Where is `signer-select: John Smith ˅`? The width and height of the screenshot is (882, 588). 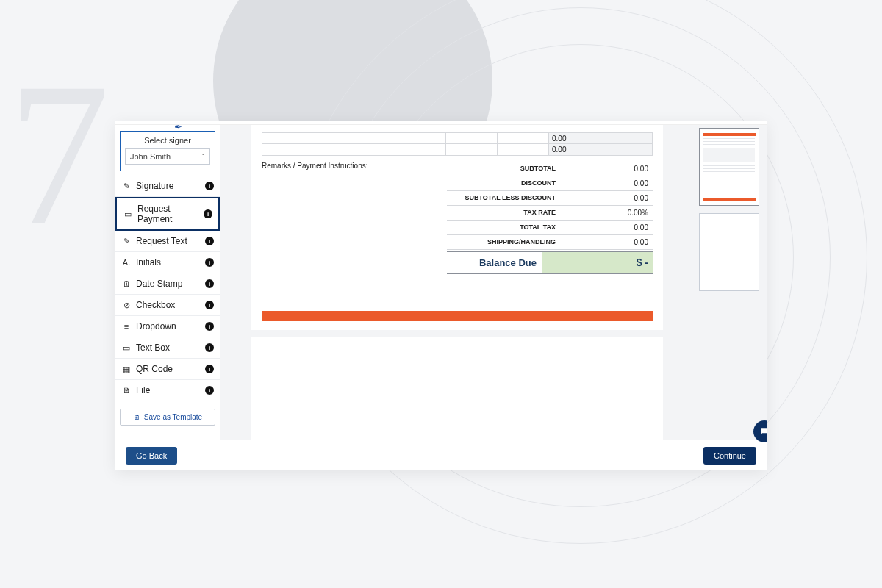
signer-select: John Smith ˅ is located at coordinates (168, 157).